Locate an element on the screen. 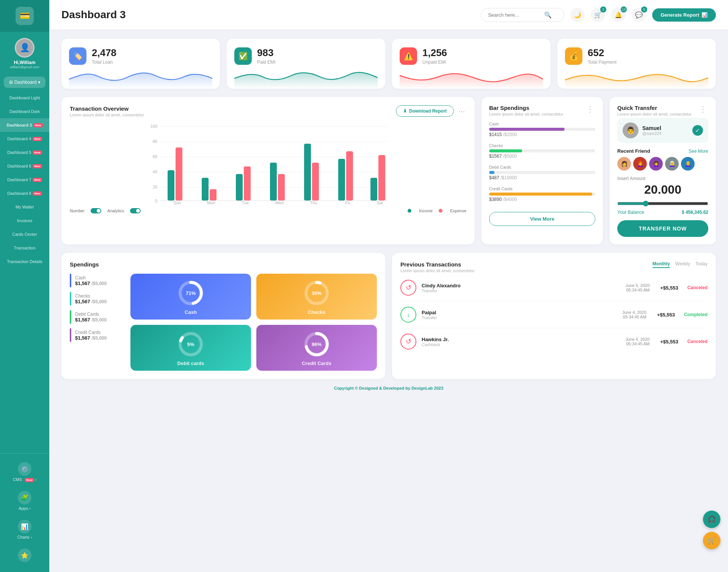 The height and width of the screenshot is (572, 728). tab-monthly: Monthly is located at coordinates (661, 265).